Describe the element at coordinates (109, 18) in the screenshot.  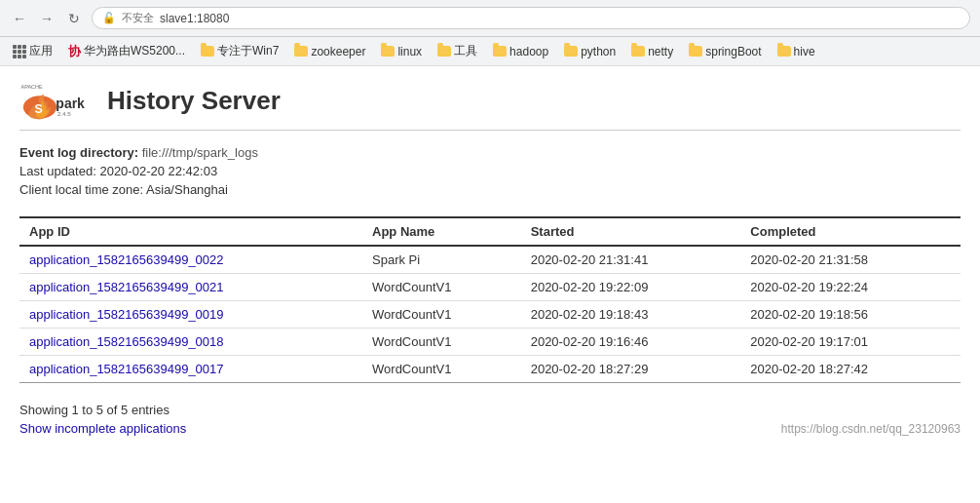
I see `security-icon: 🔓` at that location.